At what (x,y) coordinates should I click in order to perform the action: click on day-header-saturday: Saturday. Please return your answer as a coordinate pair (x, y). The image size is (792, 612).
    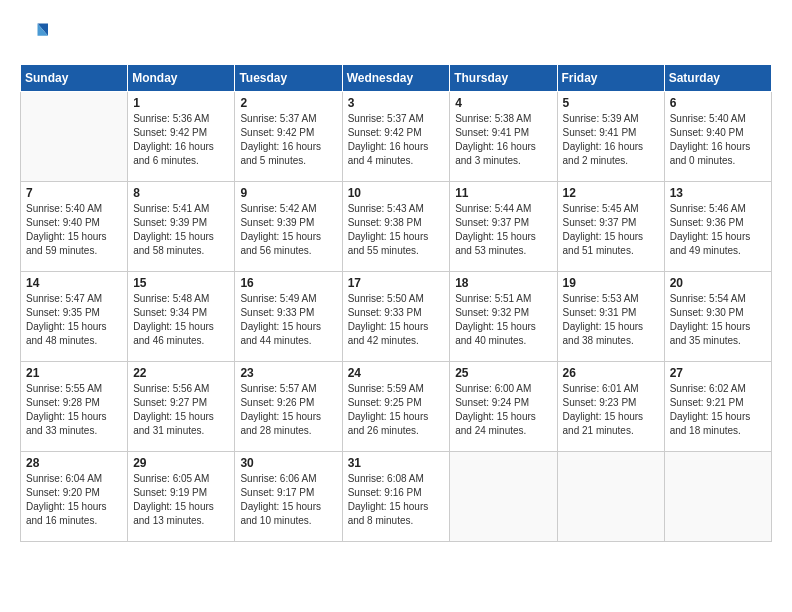
    Looking at the image, I should click on (718, 78).